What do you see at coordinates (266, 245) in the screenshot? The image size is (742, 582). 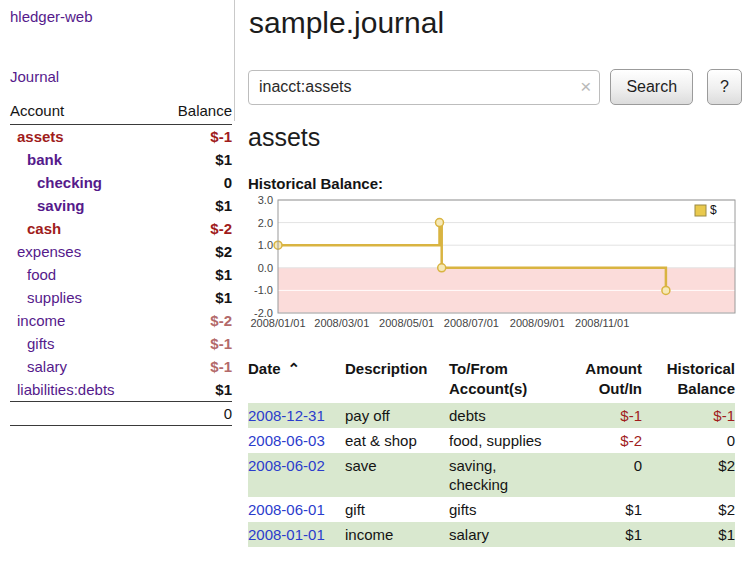 I see `y-tick-label: 1.0` at bounding box center [266, 245].